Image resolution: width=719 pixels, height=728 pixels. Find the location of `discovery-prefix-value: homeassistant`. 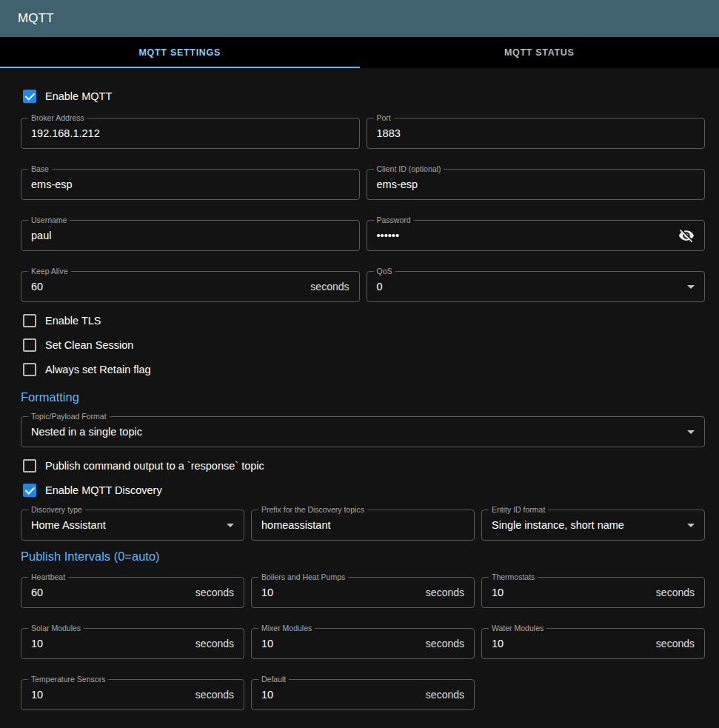

discovery-prefix-value: homeassistant is located at coordinates (296, 525).